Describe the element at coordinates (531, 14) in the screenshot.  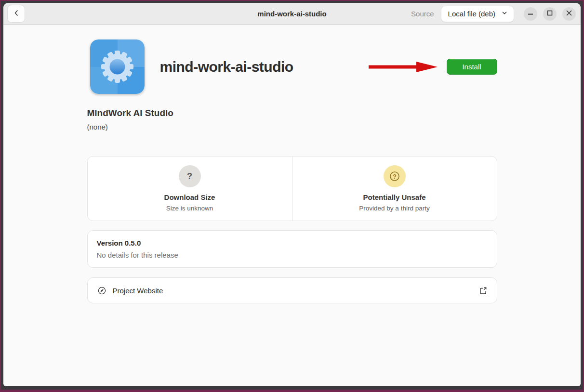
I see `minimize-icon` at that location.